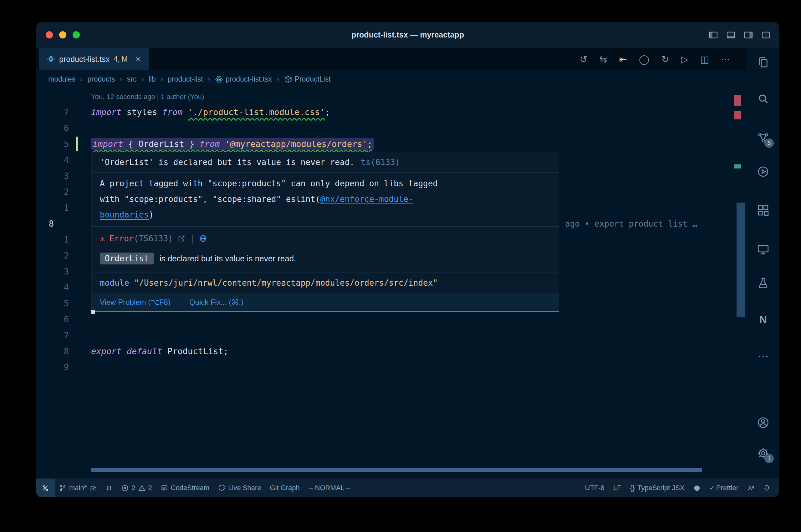  Describe the element at coordinates (741, 260) in the screenshot. I see `vertical-scrollbar` at that location.